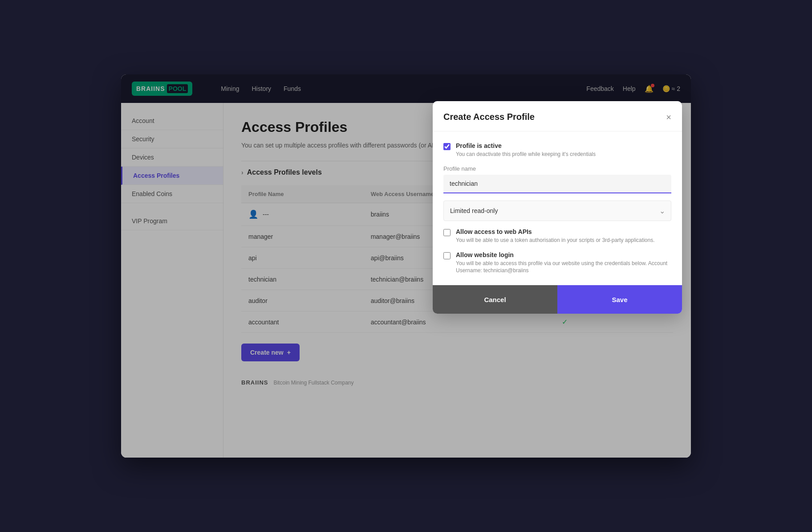 The height and width of the screenshot is (532, 812). Describe the element at coordinates (557, 263) in the screenshot. I see `allow-website-login-row: Allow website login You will be able to …` at that location.